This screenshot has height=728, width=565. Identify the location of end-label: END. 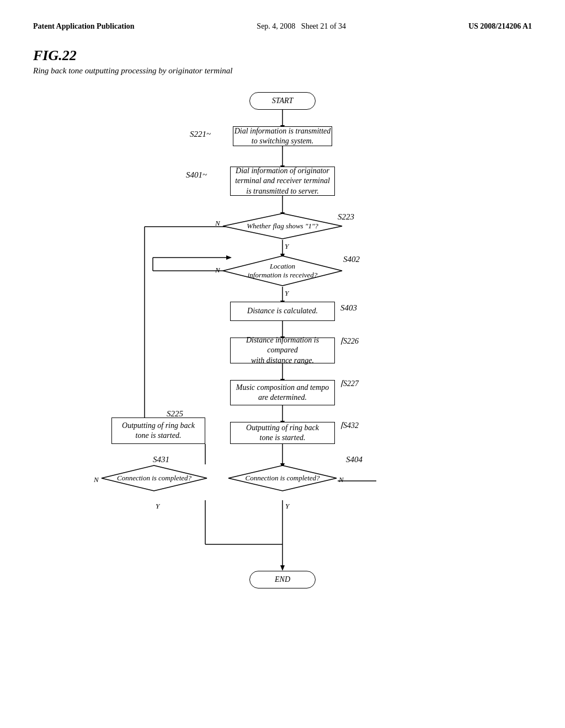
(282, 580).